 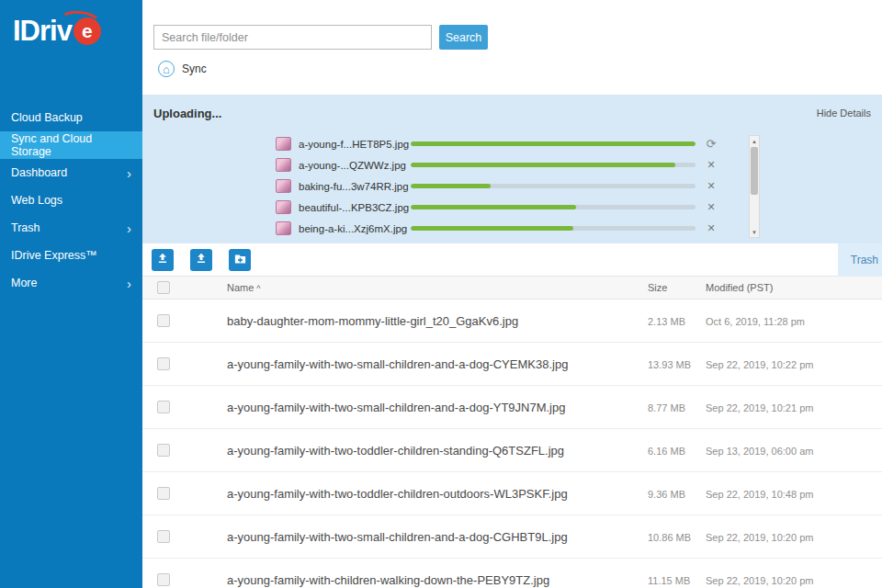 I want to click on sidebar-item-idrive-express: IDrive Express™, so click(x=72, y=255).